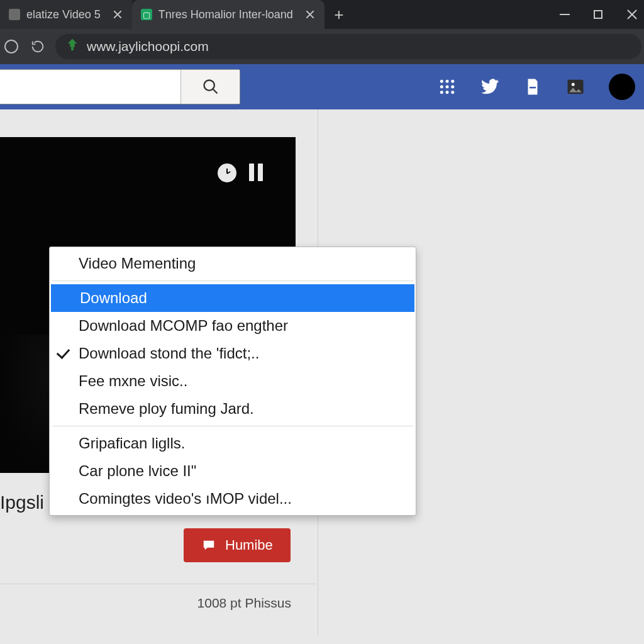 This screenshot has height=644, width=644. Describe the element at coordinates (602, 14) in the screenshot. I see `window-controls` at that location.